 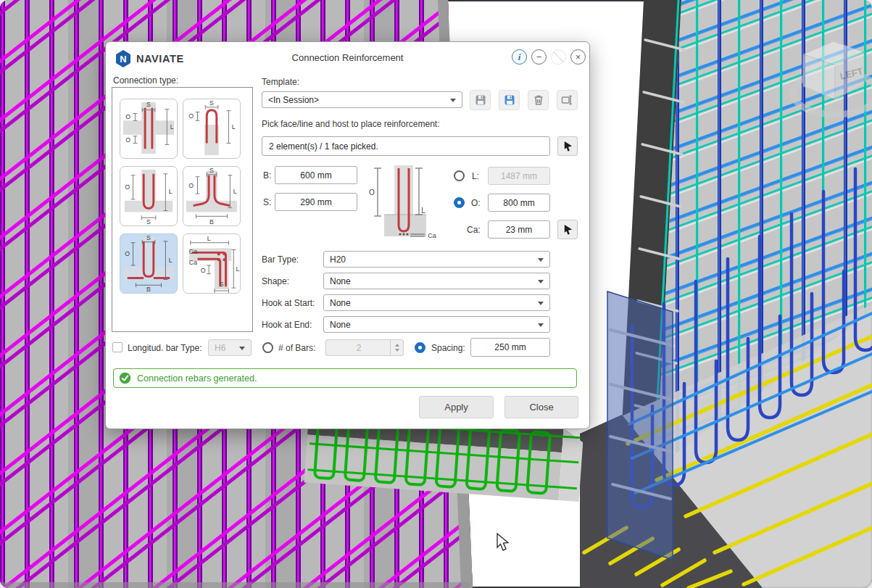 I want to click on rename-icon, so click(x=567, y=100).